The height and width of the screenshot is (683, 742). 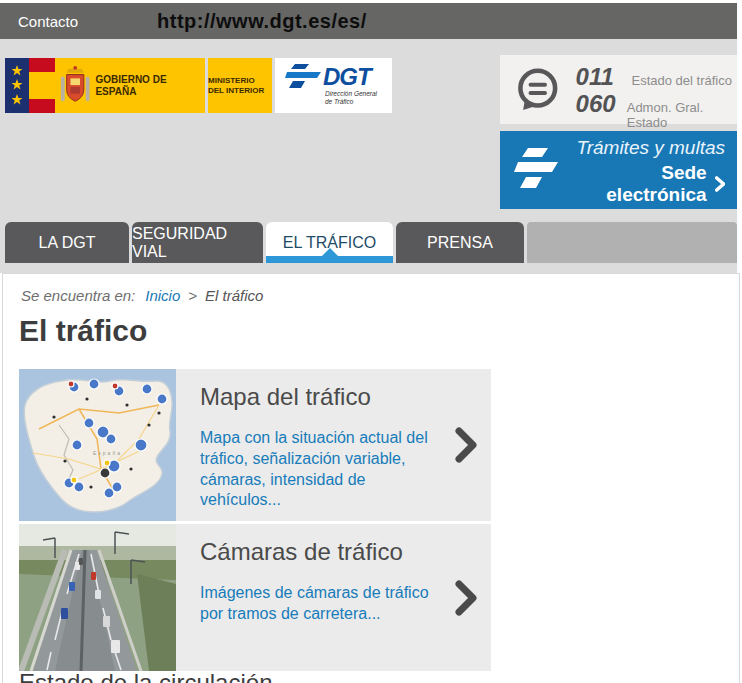 What do you see at coordinates (316, 604) in the screenshot?
I see `card-description: Imágenes de cámaras de tráfico por tramo…` at bounding box center [316, 604].